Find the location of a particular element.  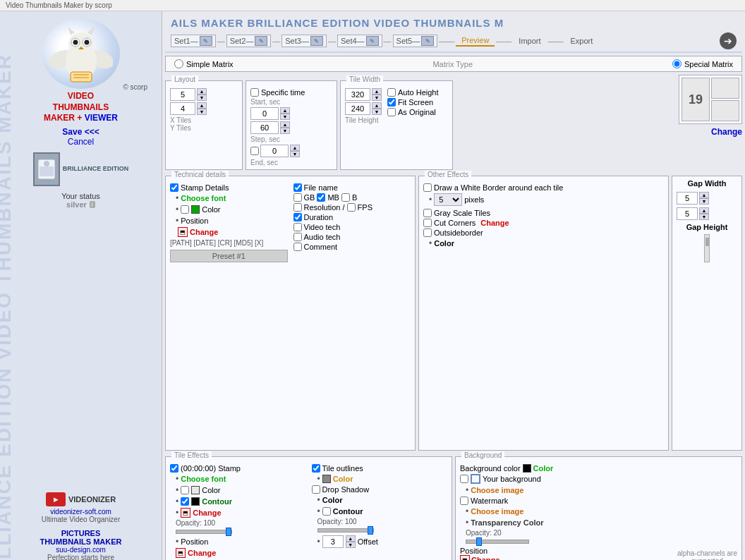

outlines-color-label: Color is located at coordinates (343, 479).